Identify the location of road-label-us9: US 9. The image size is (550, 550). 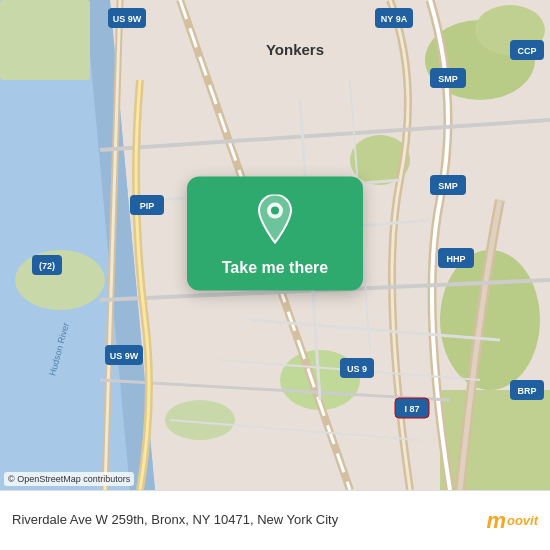
(357, 369).